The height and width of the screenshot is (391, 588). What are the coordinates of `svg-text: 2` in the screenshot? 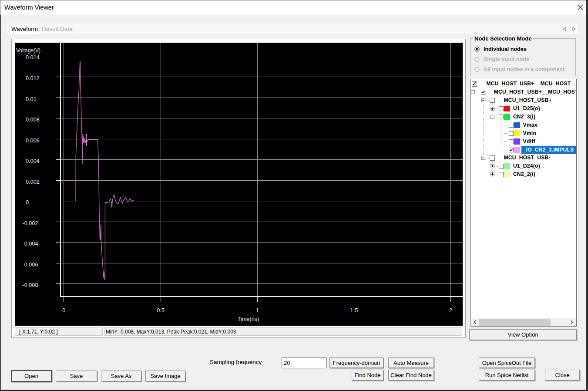 It's located at (451, 310).